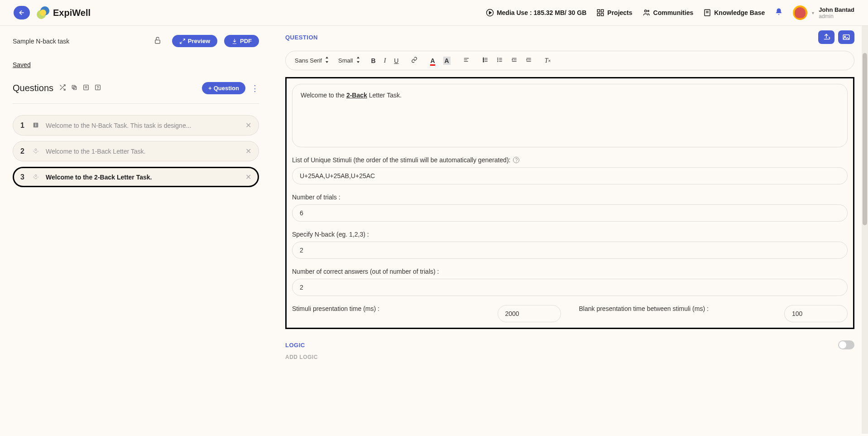 The image size is (868, 436). I want to click on stimuli-input, so click(570, 176).